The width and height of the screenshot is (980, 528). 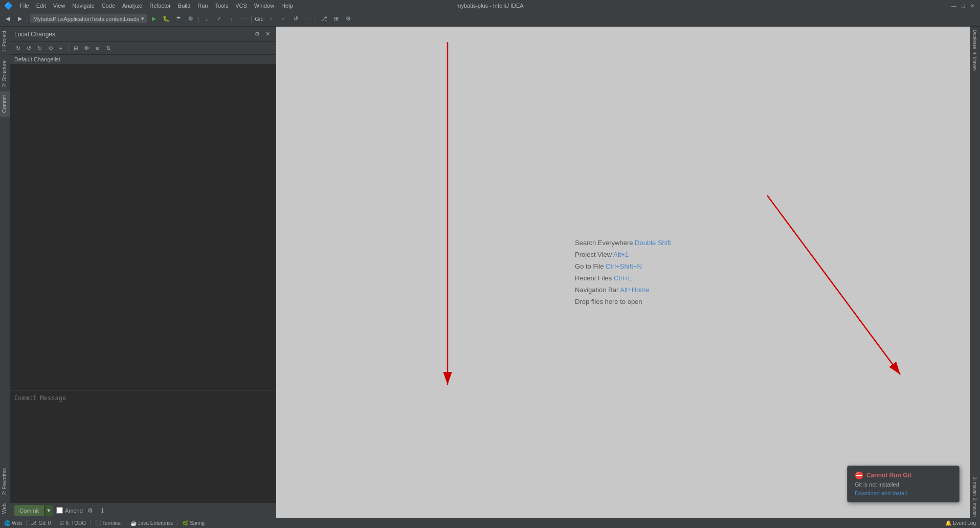 What do you see at coordinates (70, 511) in the screenshot?
I see `amend-checkbox-label: Amend` at bounding box center [70, 511].